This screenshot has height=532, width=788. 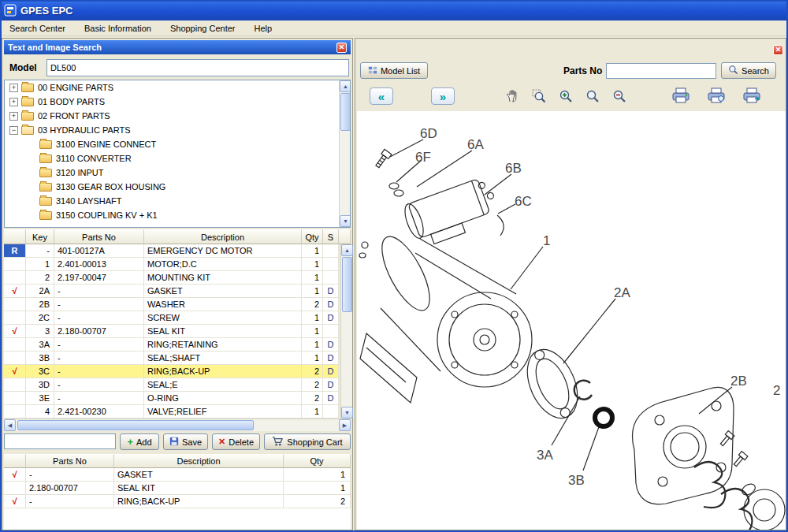 I want to click on col-check, so click(x=15, y=236).